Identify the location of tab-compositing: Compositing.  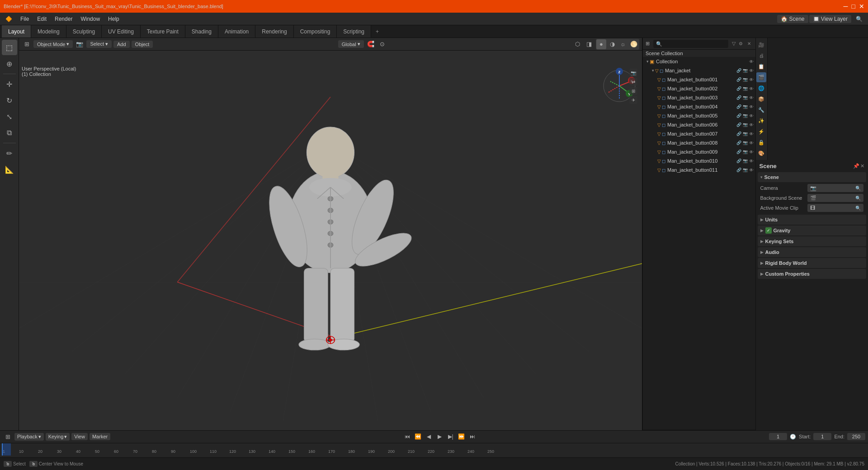
(316, 32).